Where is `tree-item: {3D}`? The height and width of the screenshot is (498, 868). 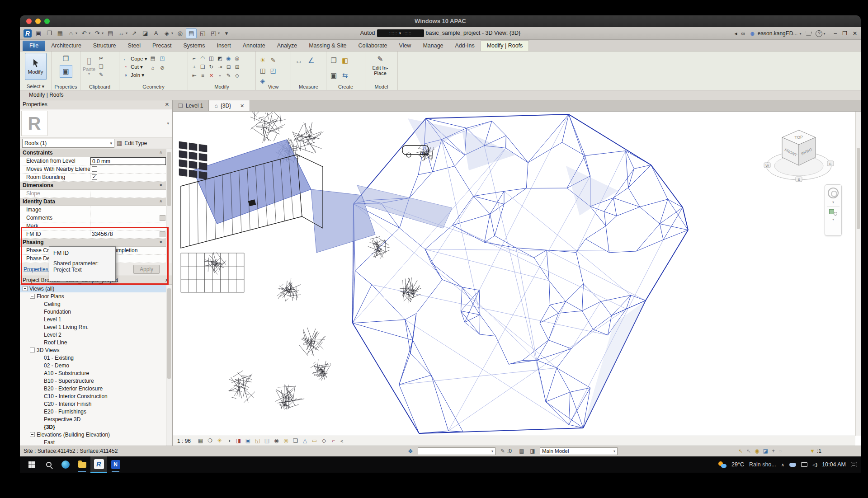
tree-item: {3D} is located at coordinates (93, 427).